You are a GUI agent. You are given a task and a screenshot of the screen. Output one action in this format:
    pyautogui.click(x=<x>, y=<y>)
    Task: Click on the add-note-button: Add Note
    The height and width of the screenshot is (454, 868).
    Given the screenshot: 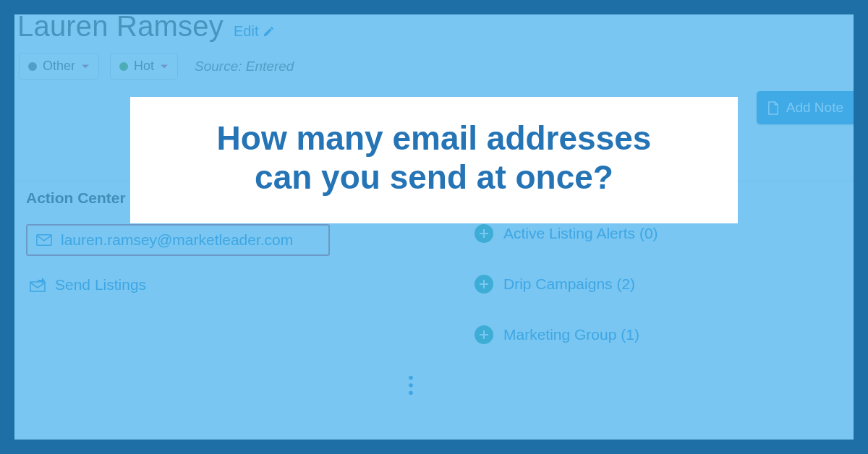 What is the action you would take?
    pyautogui.click(x=805, y=108)
    